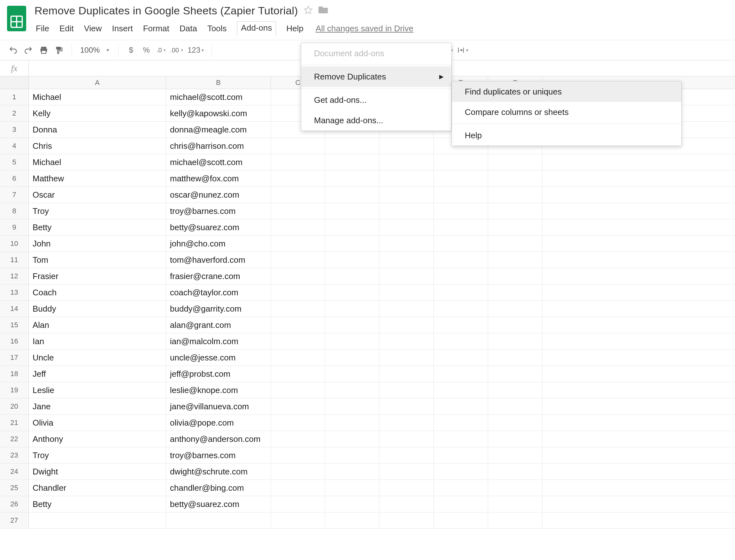  I want to click on row-header: 13, so click(14, 292).